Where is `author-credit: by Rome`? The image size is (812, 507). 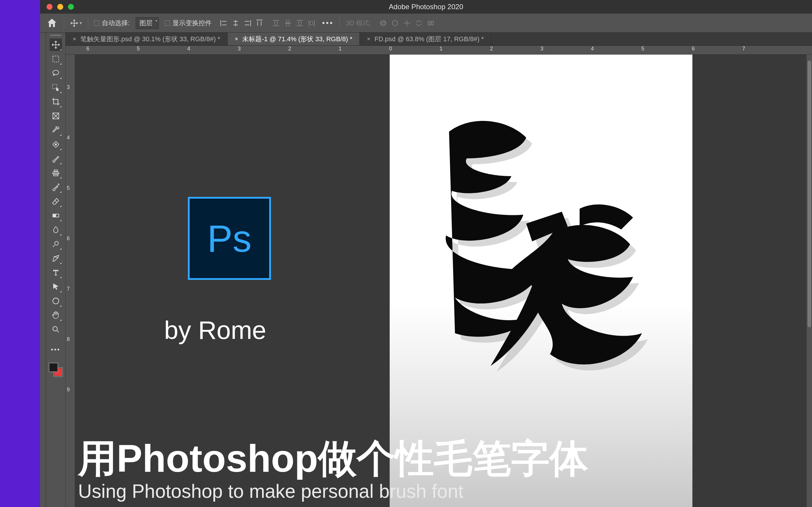
author-credit: by Rome is located at coordinates (215, 330).